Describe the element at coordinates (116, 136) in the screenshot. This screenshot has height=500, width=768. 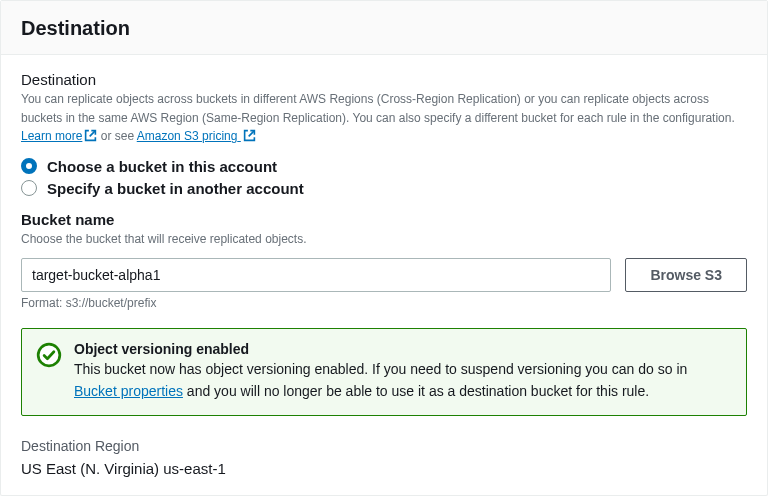
I see `destination-help-mid: or see` at that location.